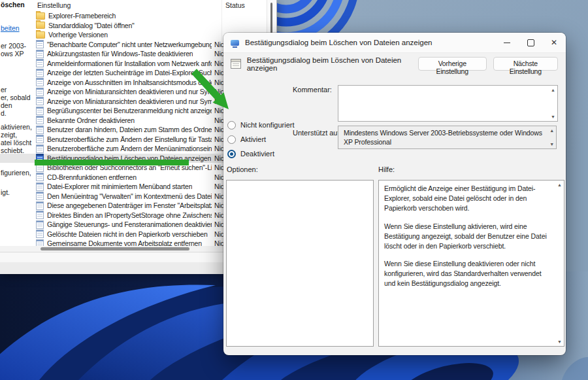 The height and width of the screenshot is (380, 588). I want to click on help-panel: Ermöglicht die Anzeige einer Bestätigung…, so click(472, 263).